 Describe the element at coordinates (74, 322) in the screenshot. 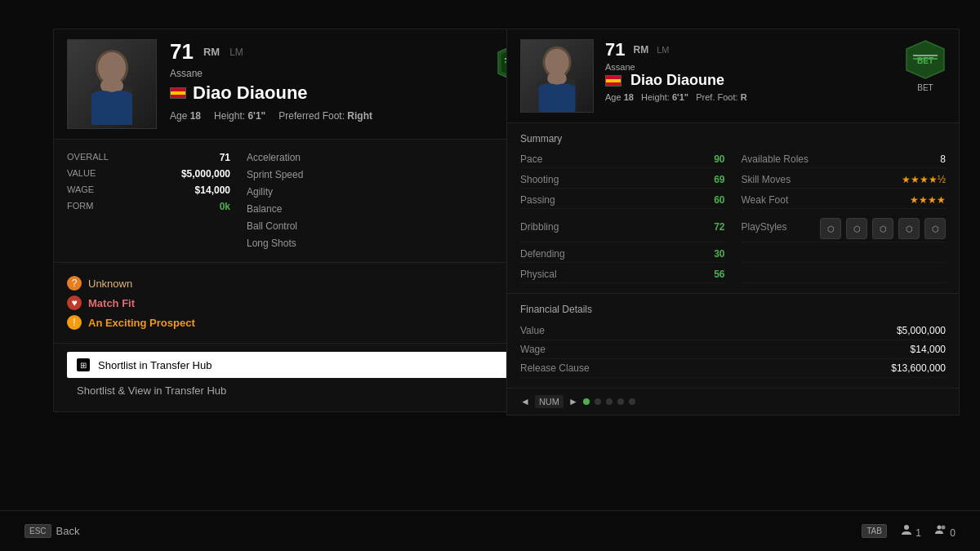

I see `prospect-icon: !` at that location.